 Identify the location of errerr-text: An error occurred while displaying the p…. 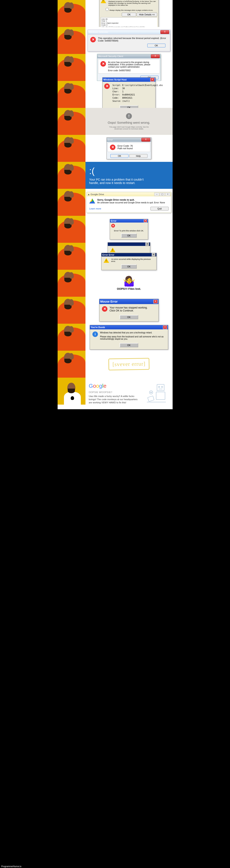
(133, 260).